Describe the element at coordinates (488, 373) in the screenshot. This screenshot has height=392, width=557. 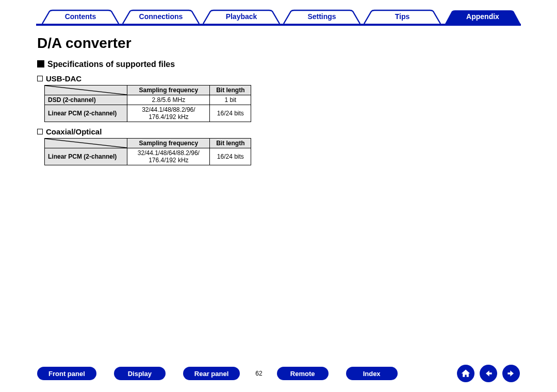
I see `prev-button` at that location.